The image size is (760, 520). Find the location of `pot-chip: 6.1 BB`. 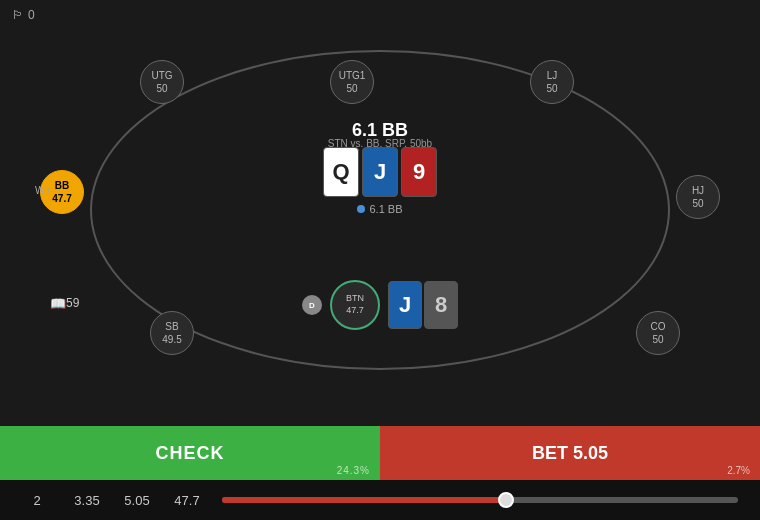

pot-chip: 6.1 BB is located at coordinates (380, 209).